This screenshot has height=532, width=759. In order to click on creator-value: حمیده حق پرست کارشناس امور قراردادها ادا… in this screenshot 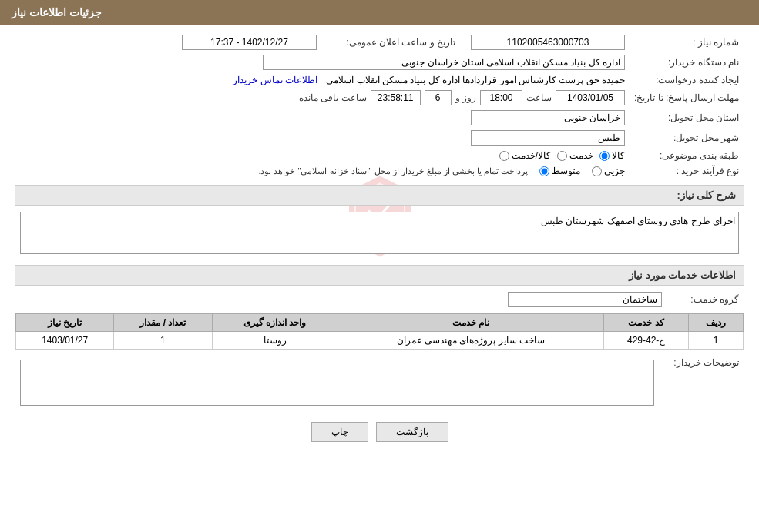, I will do `click(475, 80)`.